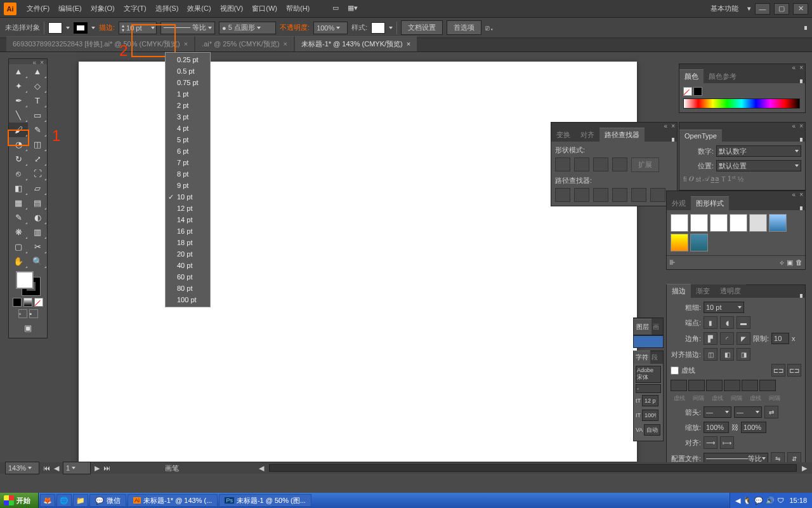  I want to click on align-icon: ⎚▾, so click(490, 28).